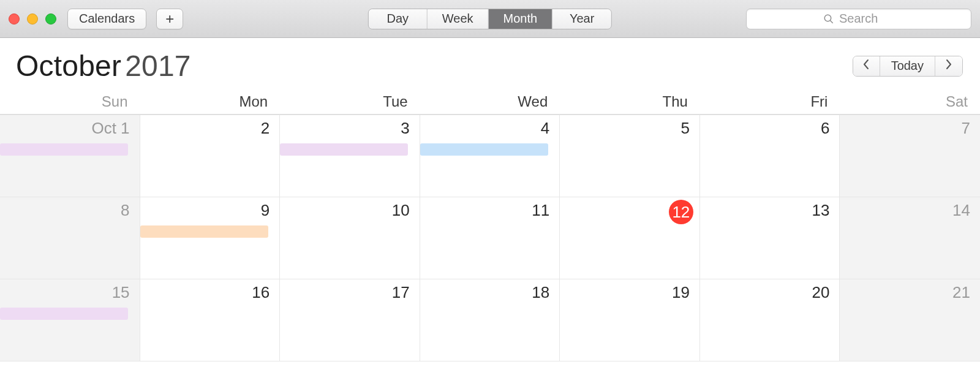 This screenshot has height=386, width=980. Describe the element at coordinates (261, 292) in the screenshot. I see `date-number: 16` at that location.